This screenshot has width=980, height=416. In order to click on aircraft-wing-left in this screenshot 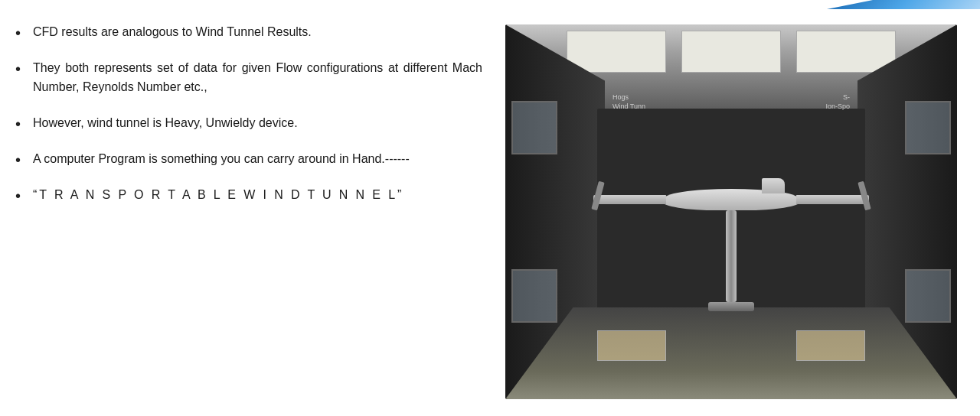, I will do `click(629, 200)`.